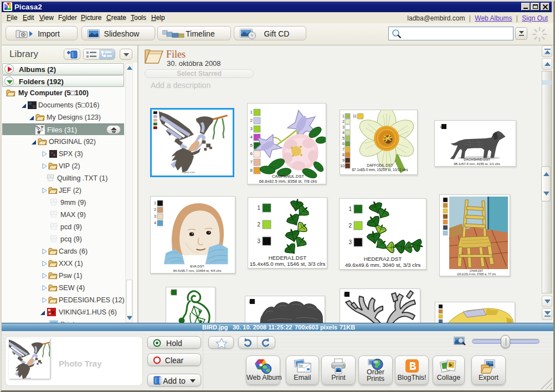  What do you see at coordinates (288, 258) in the screenshot?
I see `svg-text: HEDERA1.DST` at bounding box center [288, 258].